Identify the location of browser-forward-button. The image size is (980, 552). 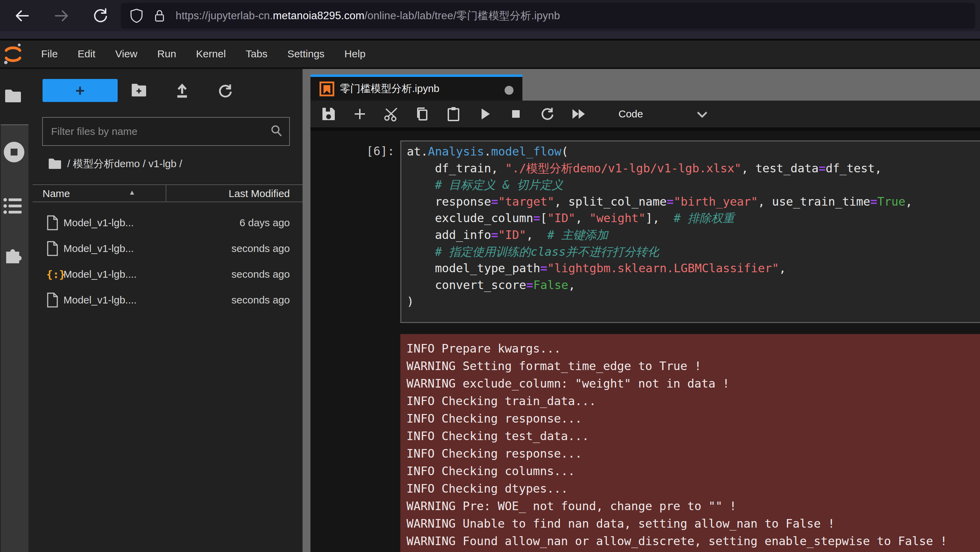
(62, 16).